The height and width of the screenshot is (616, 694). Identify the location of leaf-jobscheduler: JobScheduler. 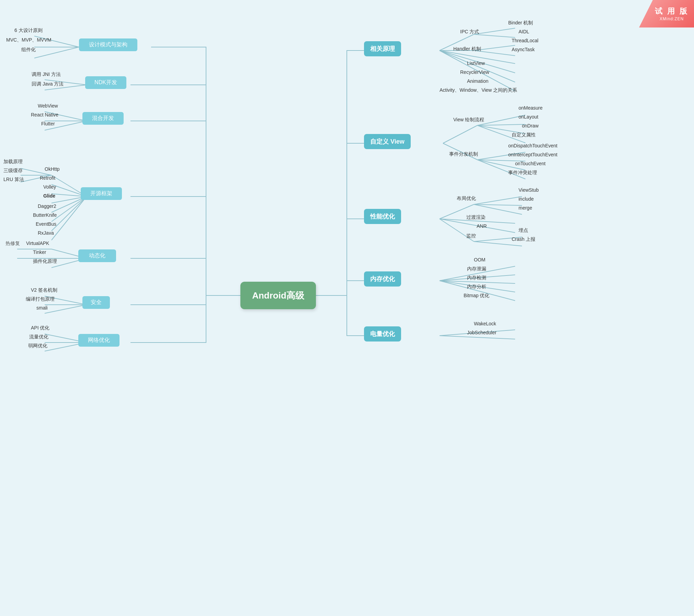
(482, 333).